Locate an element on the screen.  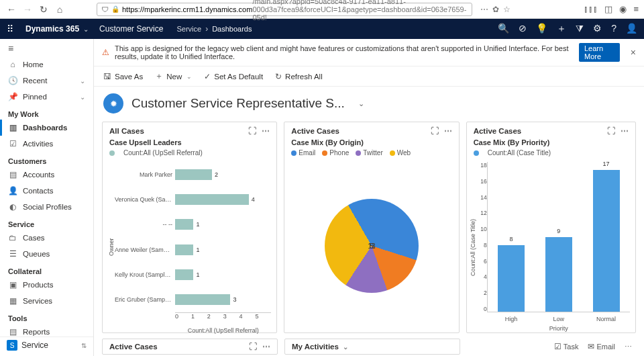
sidebar-item-activities: ☑Activities is located at coordinates (47, 144).